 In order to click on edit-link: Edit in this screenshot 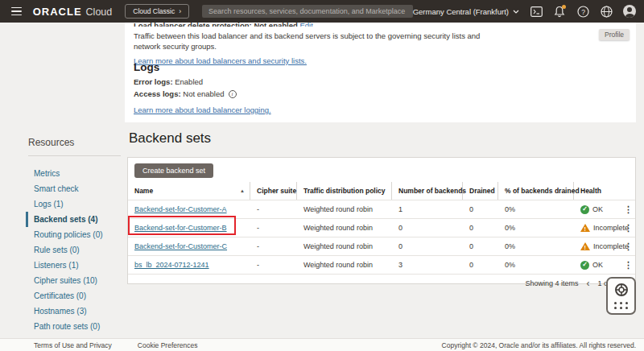, I will do `click(306, 24)`.